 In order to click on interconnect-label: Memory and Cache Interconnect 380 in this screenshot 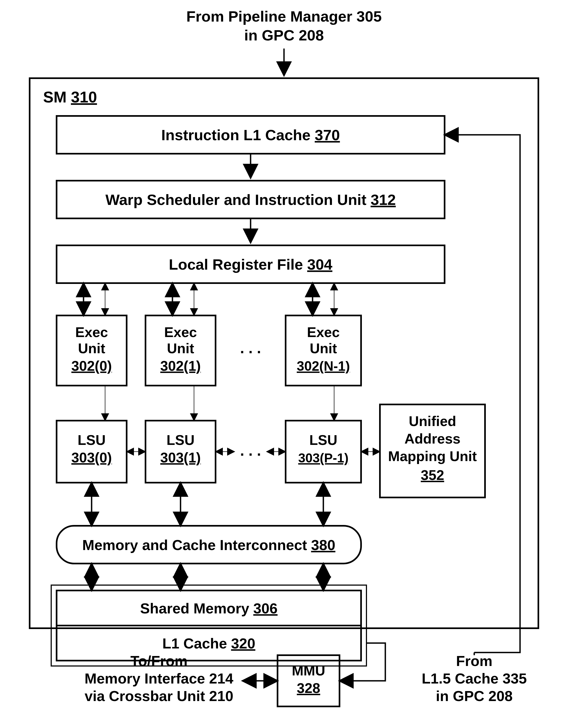, I will do `click(209, 545)`.